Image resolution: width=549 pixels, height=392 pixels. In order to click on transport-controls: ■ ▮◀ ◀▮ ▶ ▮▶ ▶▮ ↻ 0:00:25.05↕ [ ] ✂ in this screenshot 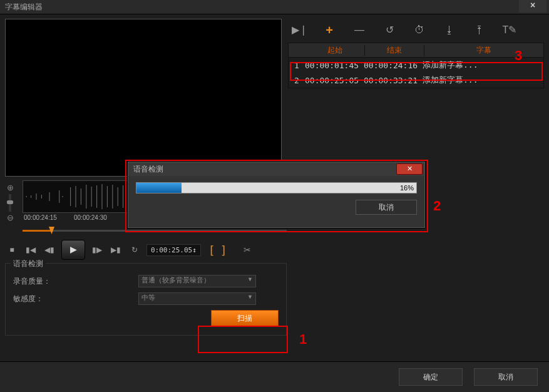, I will do `click(146, 250)`.